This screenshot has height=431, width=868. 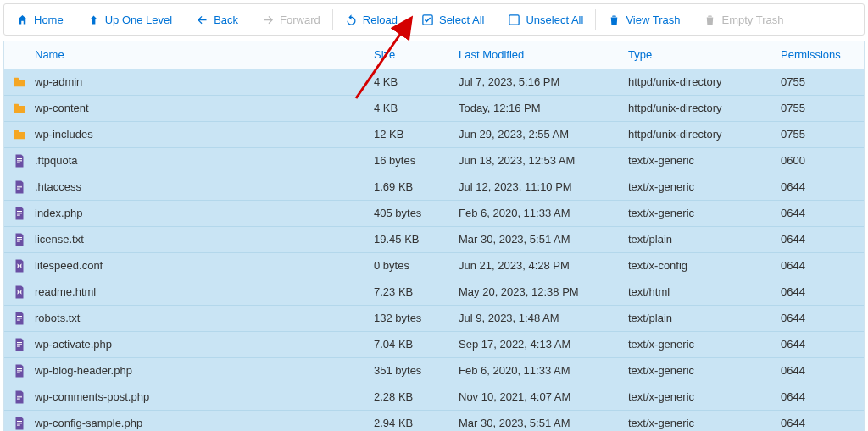 I want to click on select-all-button: Select All, so click(x=453, y=19).